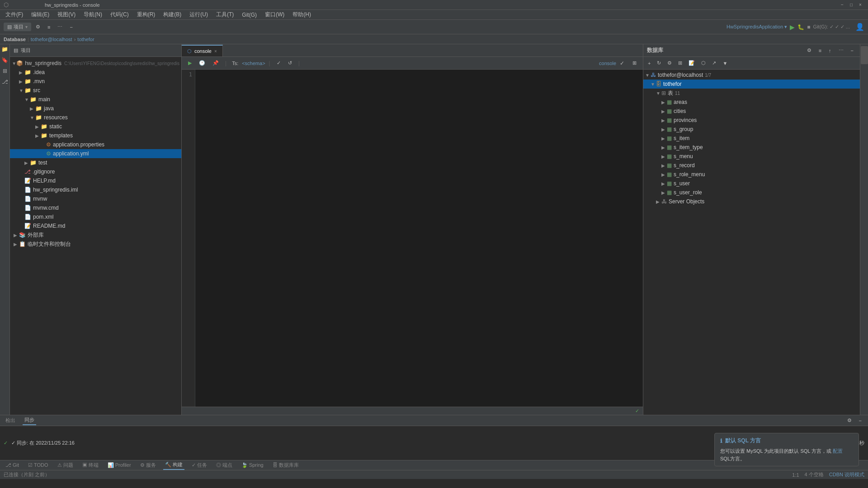 This screenshot has height=488, width=868. Describe the element at coordinates (302, 14) in the screenshot. I see `menu-help: 帮助(H)` at that location.